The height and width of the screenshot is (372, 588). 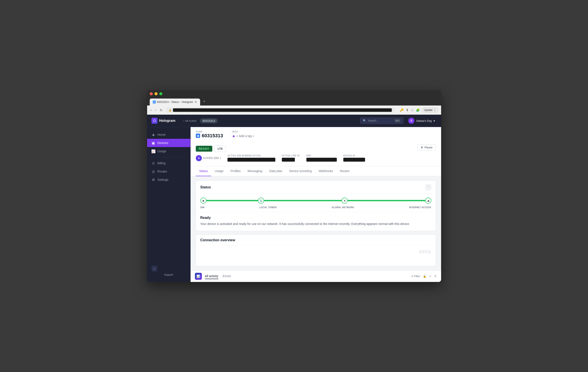 I want to click on sidebar-collapse-button: «, so click(x=154, y=269).